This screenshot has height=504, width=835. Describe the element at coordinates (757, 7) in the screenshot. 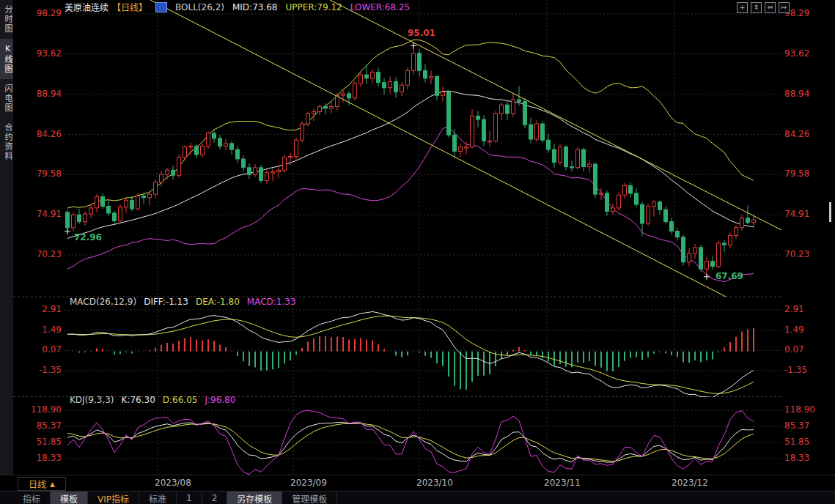

I see `fit-vertical-axis-icon: ⇕` at that location.